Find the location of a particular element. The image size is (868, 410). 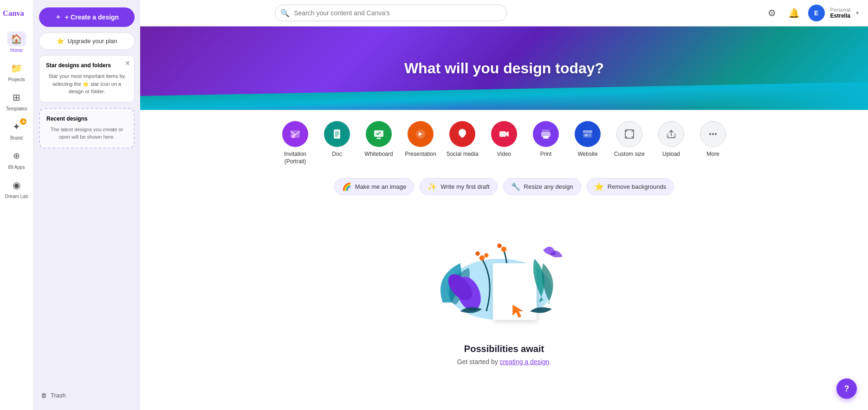

user-info: Personal Estrella is located at coordinates (840, 13).